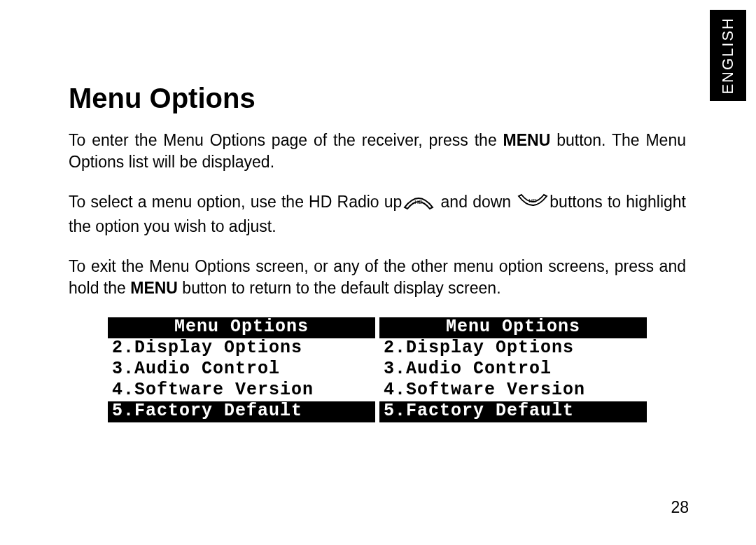  I want to click on lcd-screen-left: Menu Options 2.Display Options 3.Audio C…, so click(241, 370).